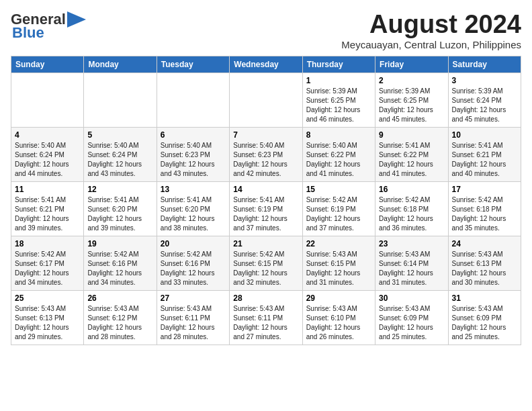 Image resolution: width=532 pixels, height=411 pixels. What do you see at coordinates (48, 64) in the screenshot?
I see `weekday-header-sunday: Sunday` at bounding box center [48, 64].